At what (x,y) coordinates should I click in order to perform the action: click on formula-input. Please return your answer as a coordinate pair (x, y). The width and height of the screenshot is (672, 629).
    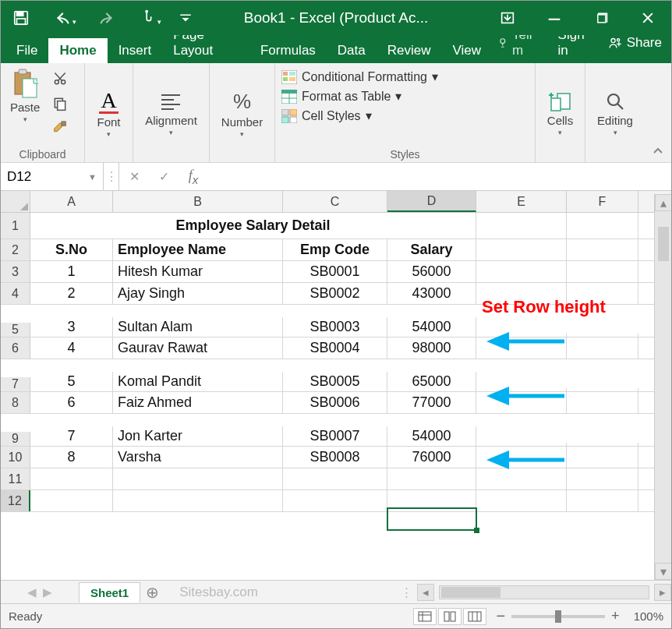
    Looking at the image, I should click on (440, 176).